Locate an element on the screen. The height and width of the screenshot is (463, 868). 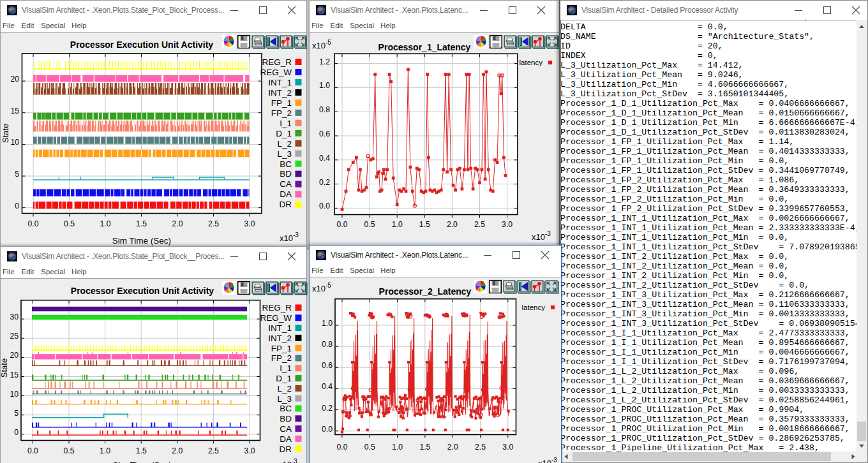
svg-text: Processor_2_Latency is located at coordinates (425, 291).